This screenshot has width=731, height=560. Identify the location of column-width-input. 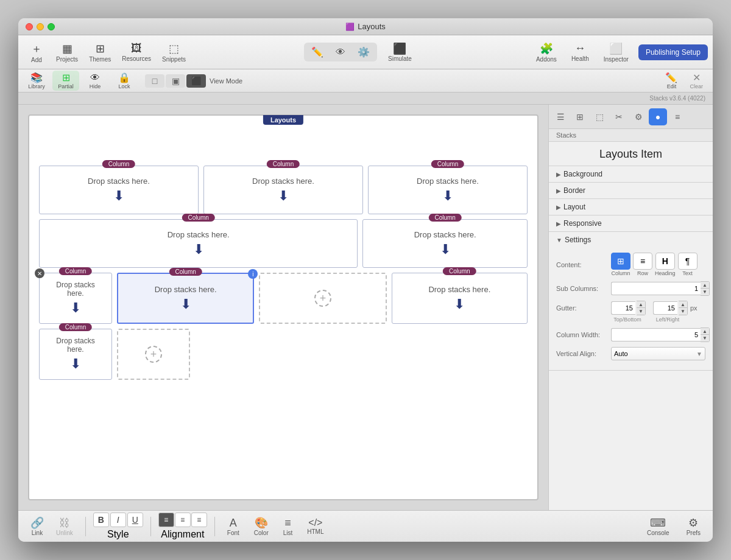
(655, 335).